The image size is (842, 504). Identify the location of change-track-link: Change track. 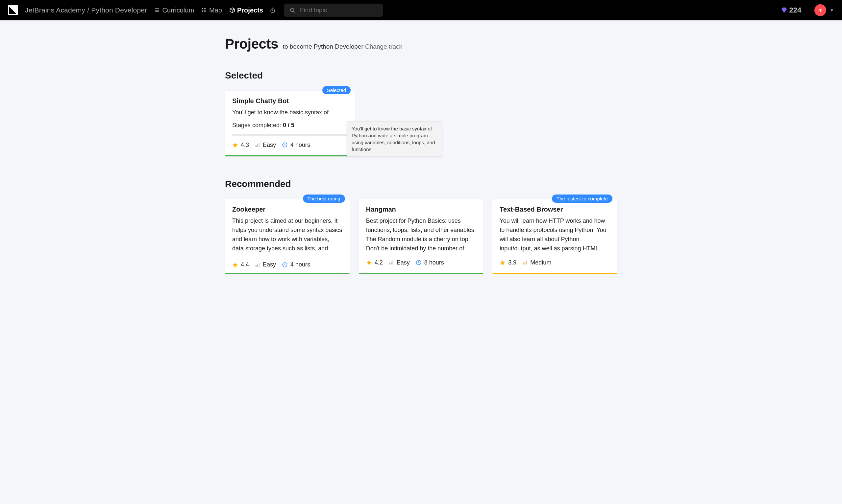
(383, 47).